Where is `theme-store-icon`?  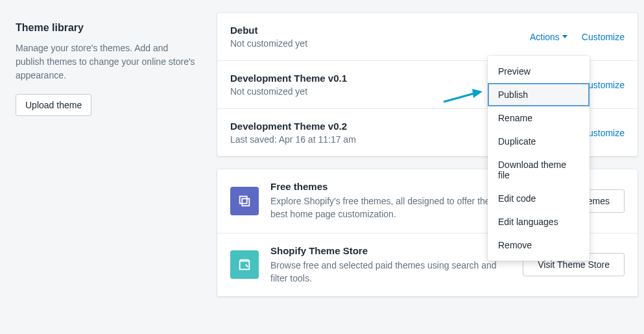
theme-store-icon is located at coordinates (244, 265).